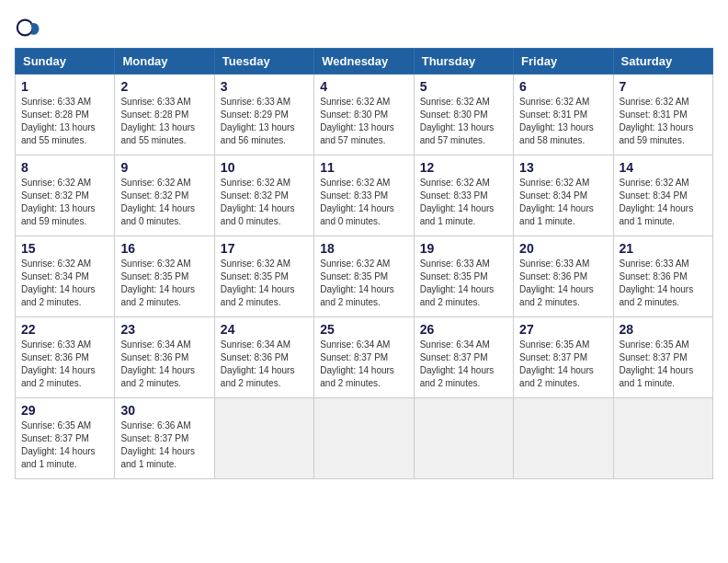 This screenshot has width=728, height=563. Describe the element at coordinates (463, 167) in the screenshot. I see `day-number-12: 12` at that location.